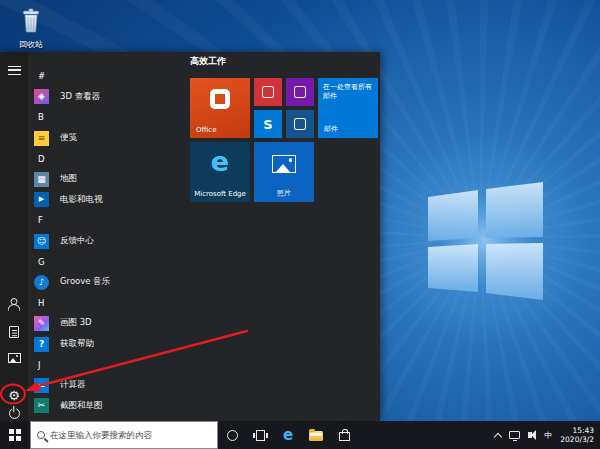  Describe the element at coordinates (106, 324) in the screenshot. I see `app-list-item-paint-3d: ✎画图 3D` at that location.